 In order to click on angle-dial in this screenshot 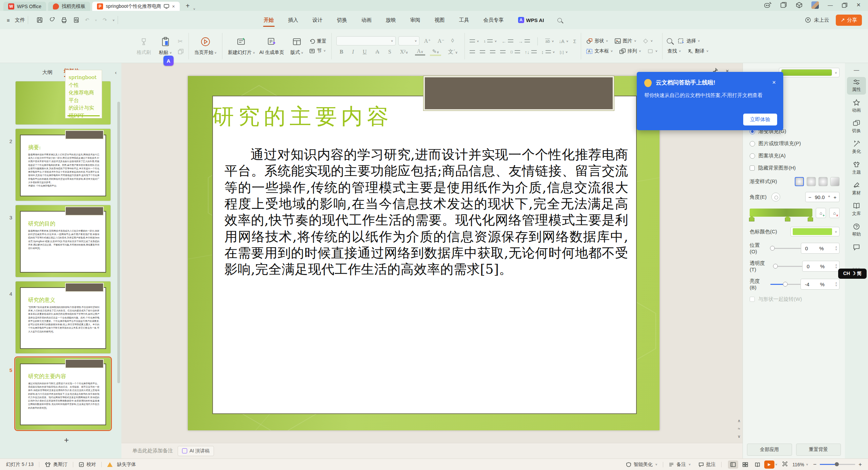, I will do `click(776, 197)`.